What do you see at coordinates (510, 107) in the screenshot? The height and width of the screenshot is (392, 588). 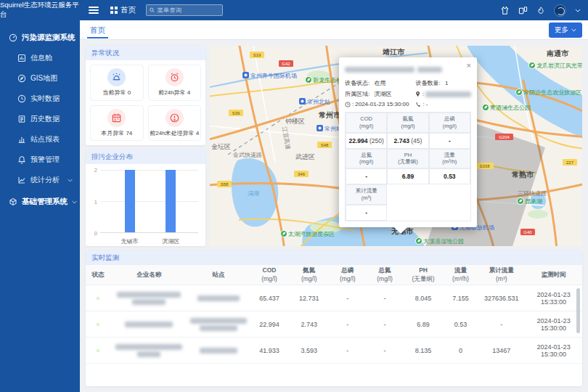 I see `map-label-park: 黄泗浦生态公园` at bounding box center [510, 107].